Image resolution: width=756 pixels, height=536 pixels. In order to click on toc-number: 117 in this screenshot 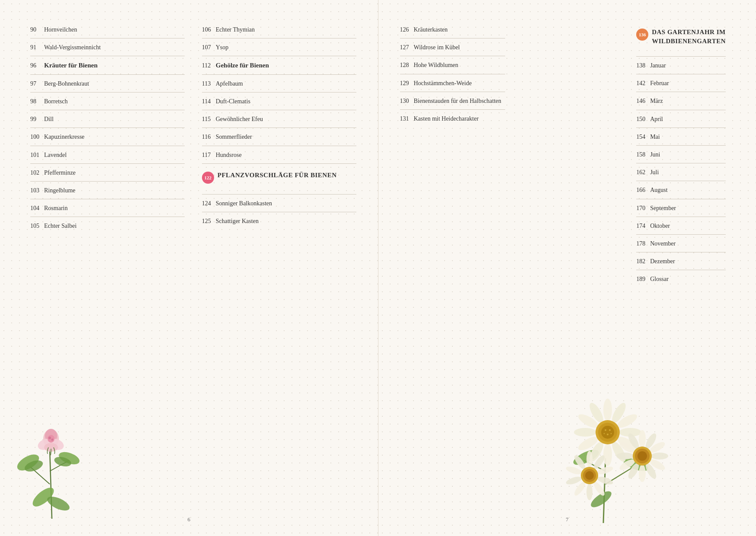, I will do `click(209, 155)`.